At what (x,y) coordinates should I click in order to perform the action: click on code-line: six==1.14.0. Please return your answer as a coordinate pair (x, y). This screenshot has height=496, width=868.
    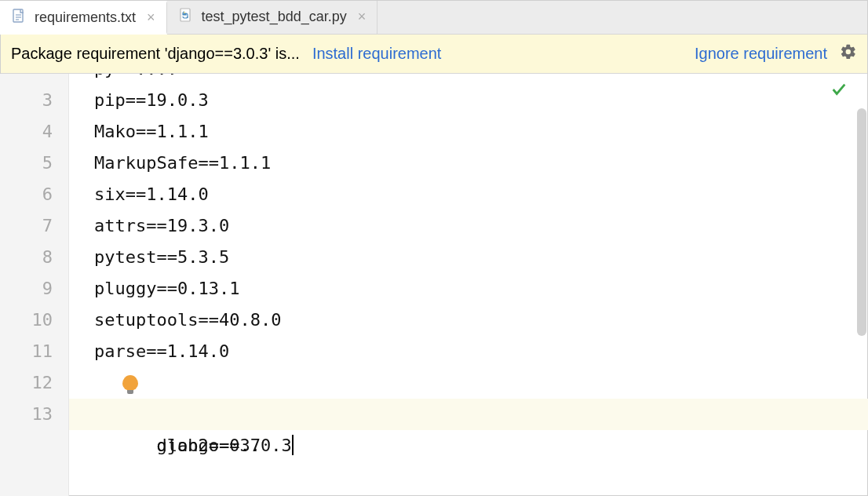
    Looking at the image, I should click on (481, 195).